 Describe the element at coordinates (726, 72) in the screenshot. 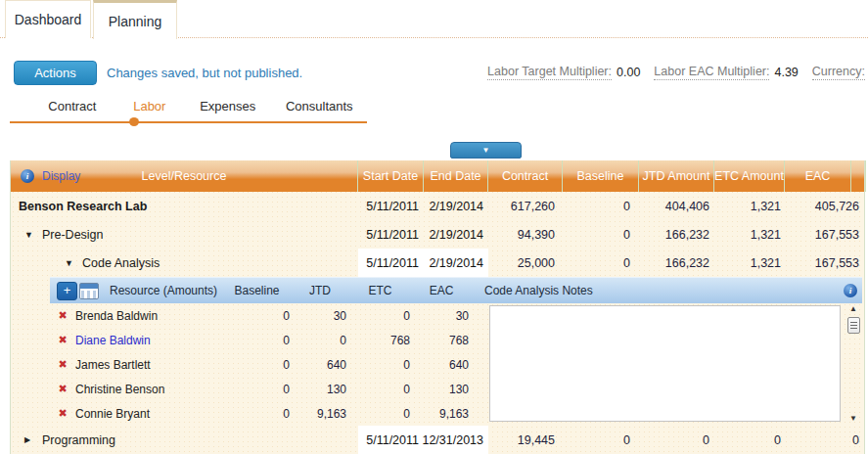

I see `labor-eac-multiplier: Labor EAC Multiplier: 4.39` at that location.